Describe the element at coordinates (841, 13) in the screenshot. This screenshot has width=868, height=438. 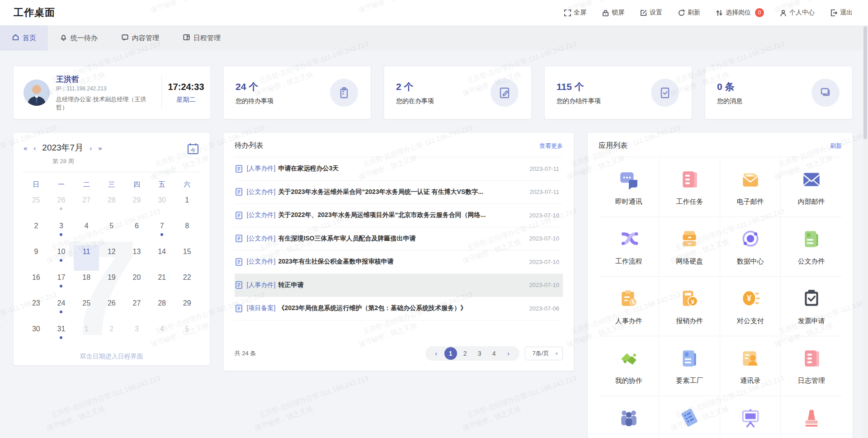
I see `header-action-退出: 退出` at that location.